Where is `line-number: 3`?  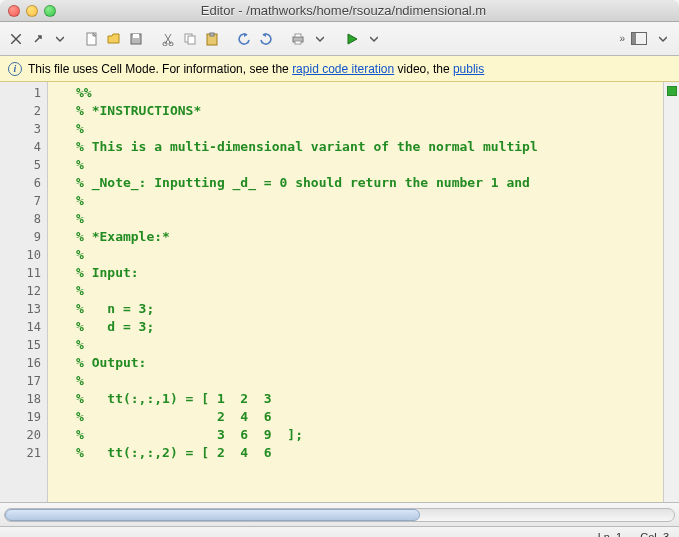 line-number: 3 is located at coordinates (22, 129).